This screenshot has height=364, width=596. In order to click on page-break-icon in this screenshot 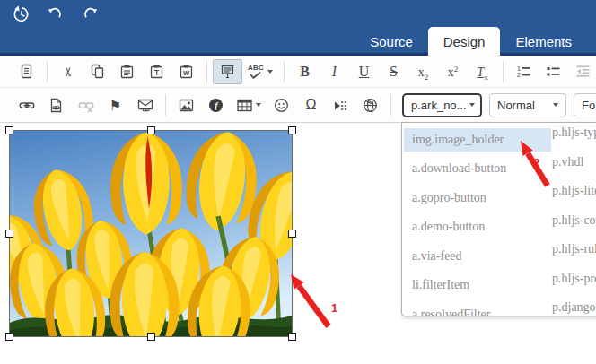, I will do `click(341, 106)`.